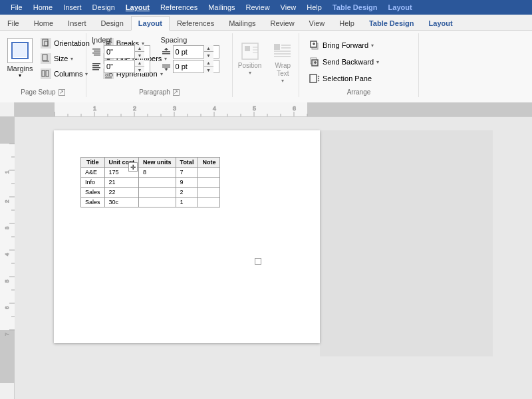 The width and height of the screenshot is (532, 399). What do you see at coordinates (125, 52) in the screenshot?
I see `indent-left-row: ▲ ▼` at bounding box center [125, 52].